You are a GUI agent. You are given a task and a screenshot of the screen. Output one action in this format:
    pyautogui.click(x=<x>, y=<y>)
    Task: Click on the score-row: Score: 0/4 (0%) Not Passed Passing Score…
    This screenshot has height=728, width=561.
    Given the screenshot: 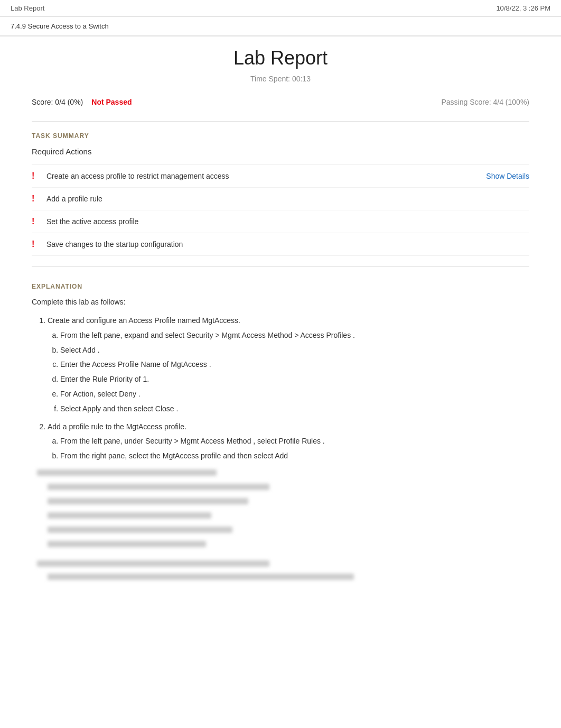 What is the action you would take?
    pyautogui.click(x=280, y=102)
    